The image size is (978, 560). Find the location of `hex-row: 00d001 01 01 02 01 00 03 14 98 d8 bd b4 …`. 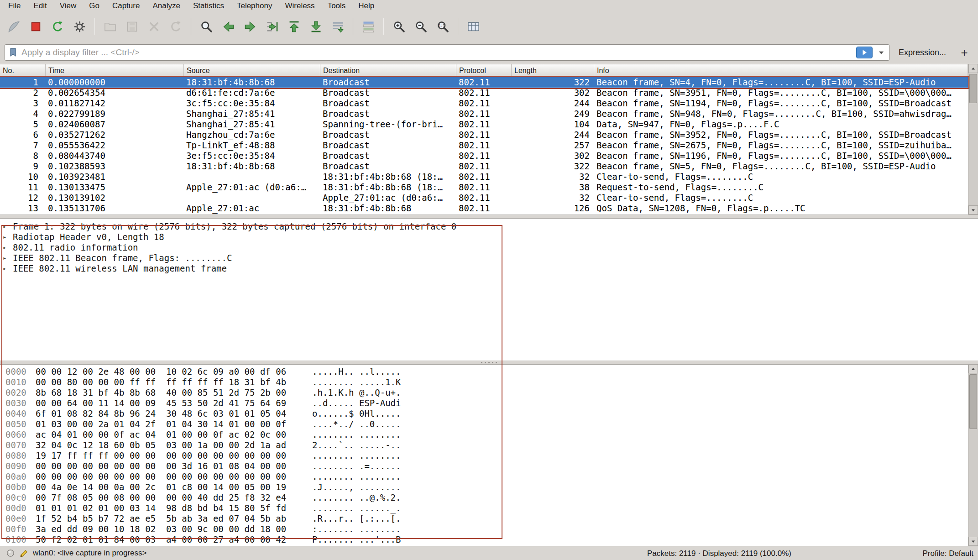

hex-row: 00d001 01 01 02 01 00 03 14 98 d8 bd b4 … is located at coordinates (484, 508).